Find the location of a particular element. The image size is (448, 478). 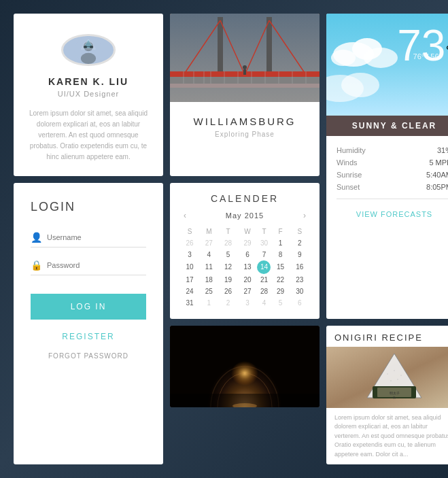

calendar-day-header: S is located at coordinates (190, 231).